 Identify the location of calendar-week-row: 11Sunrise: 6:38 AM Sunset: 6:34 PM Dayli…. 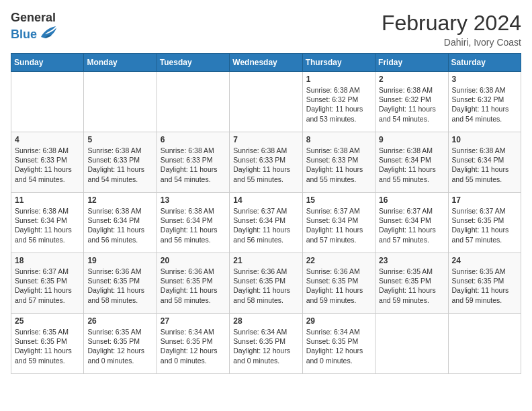
(266, 223).